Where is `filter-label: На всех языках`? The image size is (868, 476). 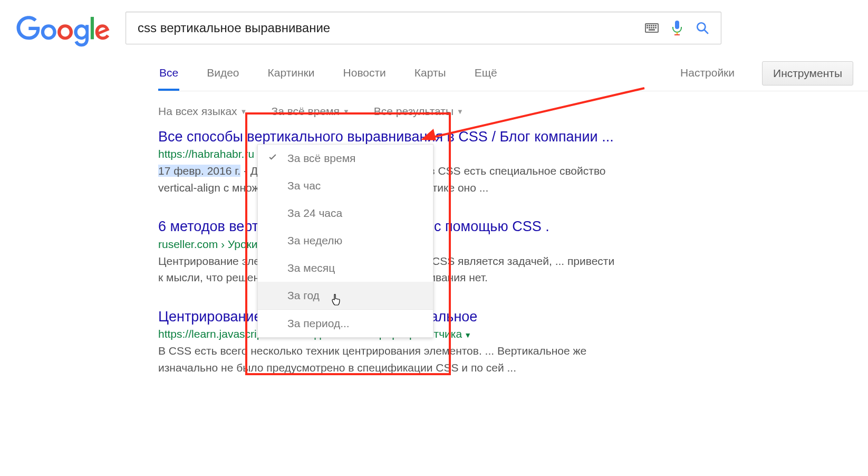
filter-label: На всех языках is located at coordinates (198, 111).